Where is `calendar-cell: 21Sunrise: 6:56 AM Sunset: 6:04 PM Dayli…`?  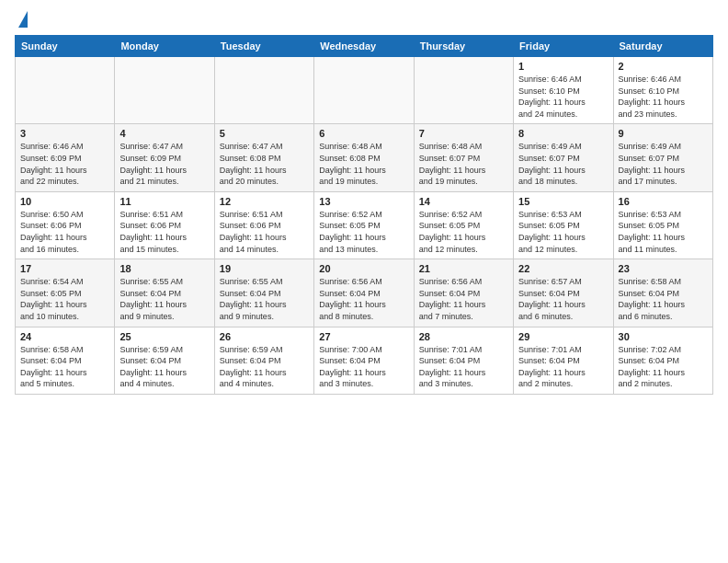
calendar-cell: 21Sunrise: 6:56 AM Sunset: 6:04 PM Dayli… is located at coordinates (463, 293).